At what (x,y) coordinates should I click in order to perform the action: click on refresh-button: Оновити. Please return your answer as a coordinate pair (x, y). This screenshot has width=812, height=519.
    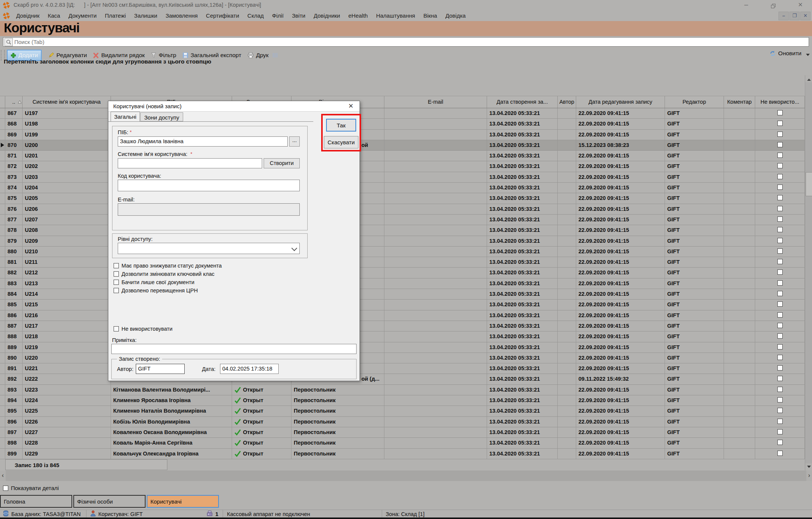
    Looking at the image, I should click on (785, 53).